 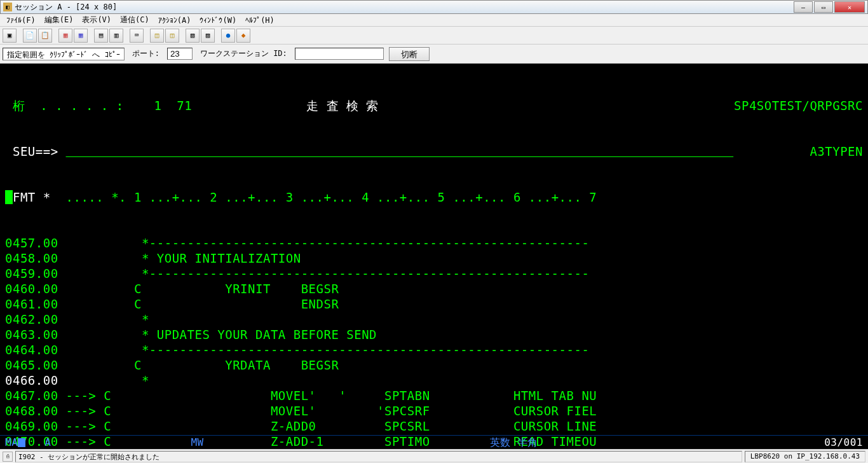 What do you see at coordinates (157, 36) in the screenshot?
I see `tool-btn-5: ◫` at bounding box center [157, 36].